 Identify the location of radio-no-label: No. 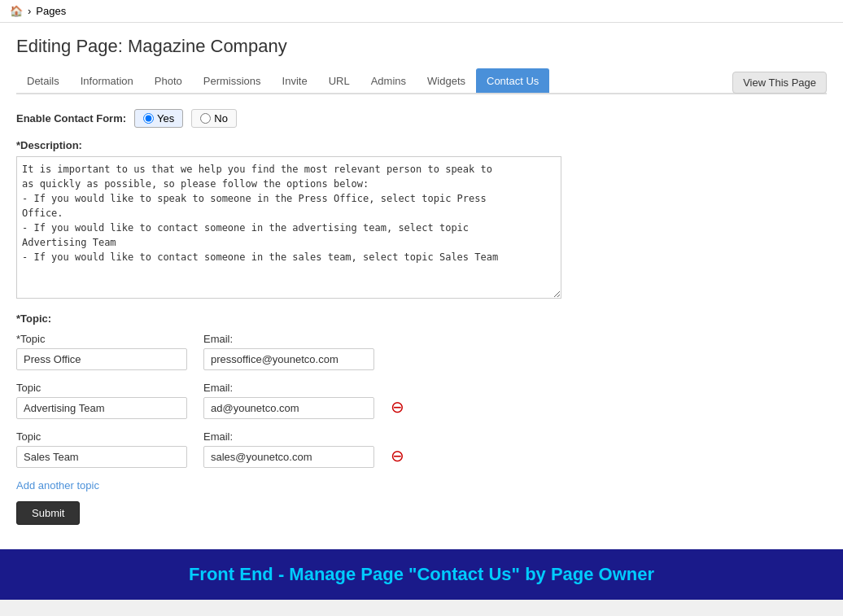
(221, 119).